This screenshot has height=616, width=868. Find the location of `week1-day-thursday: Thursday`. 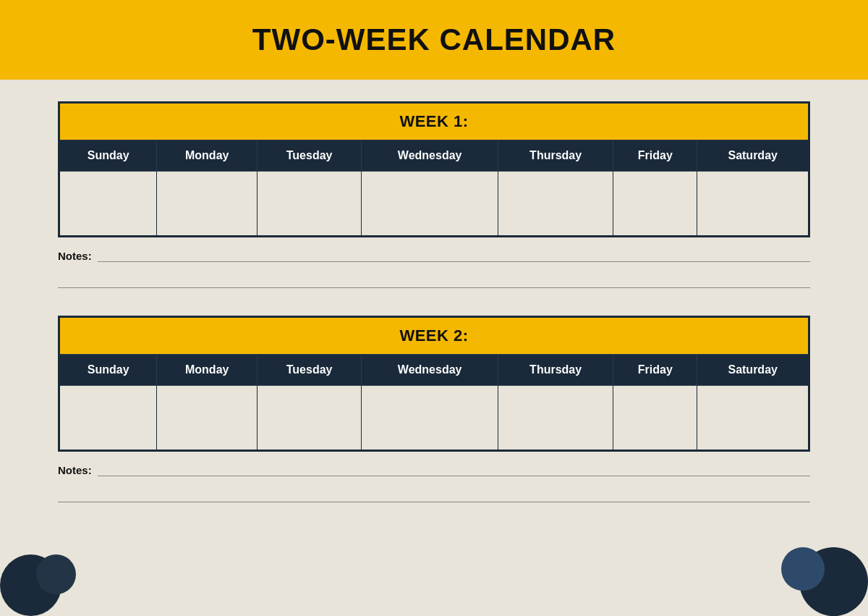

week1-day-thursday: Thursday is located at coordinates (556, 156).